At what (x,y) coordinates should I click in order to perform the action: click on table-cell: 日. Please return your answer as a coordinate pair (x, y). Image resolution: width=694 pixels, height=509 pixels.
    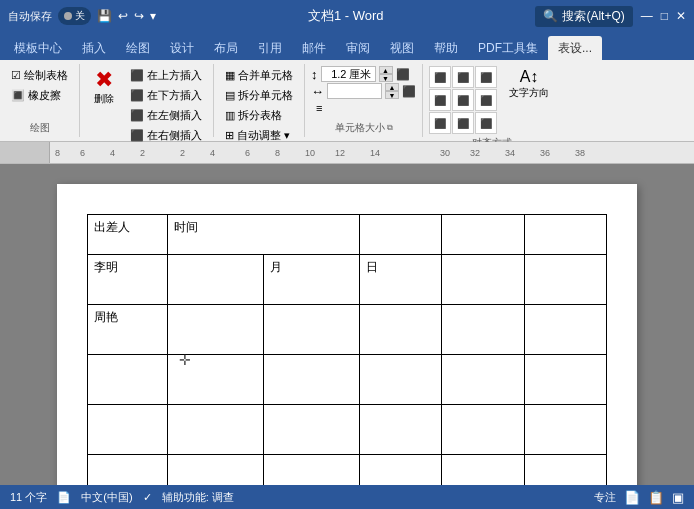
    Looking at the image, I should click on (401, 280).